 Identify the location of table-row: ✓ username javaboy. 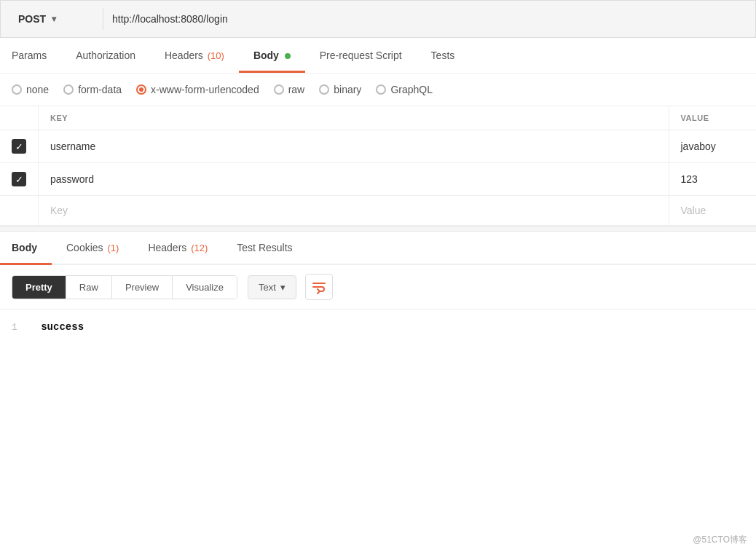
(378, 147).